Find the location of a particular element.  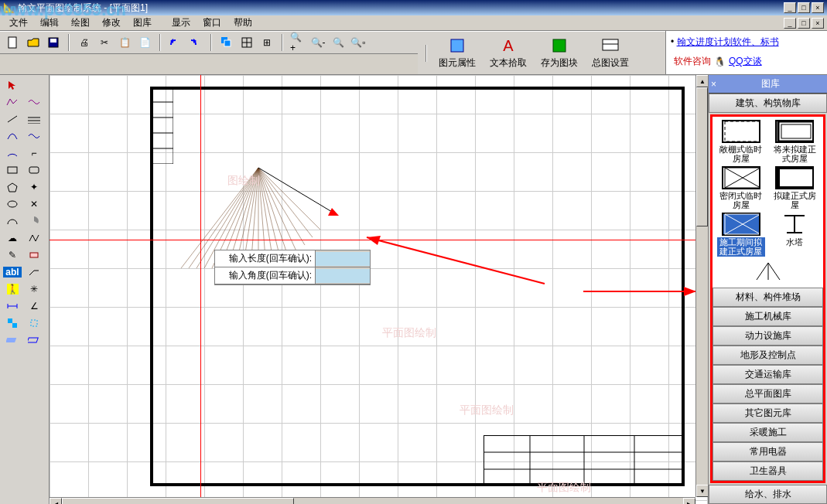

cross-tool: ✕ is located at coordinates (34, 204).